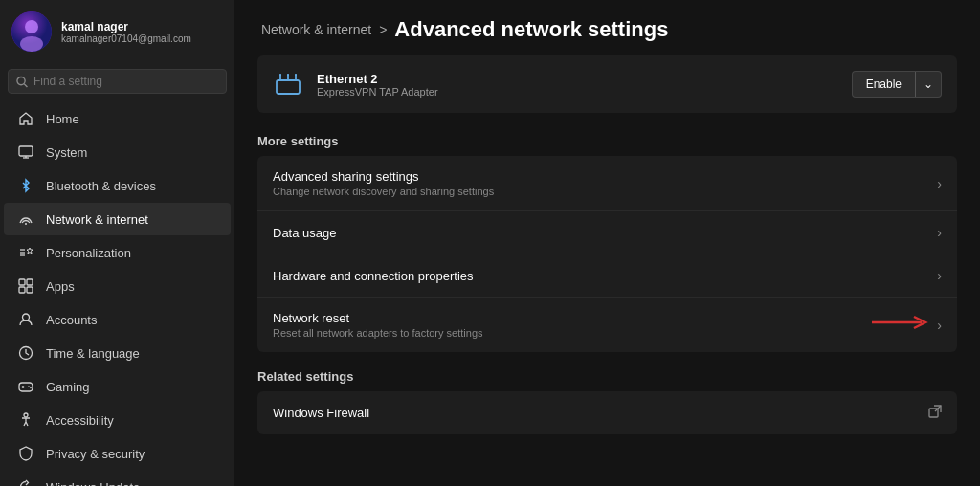 This screenshot has width=980, height=486. I want to click on more-settings-item-title-0: Advanced sharing settings, so click(605, 176).